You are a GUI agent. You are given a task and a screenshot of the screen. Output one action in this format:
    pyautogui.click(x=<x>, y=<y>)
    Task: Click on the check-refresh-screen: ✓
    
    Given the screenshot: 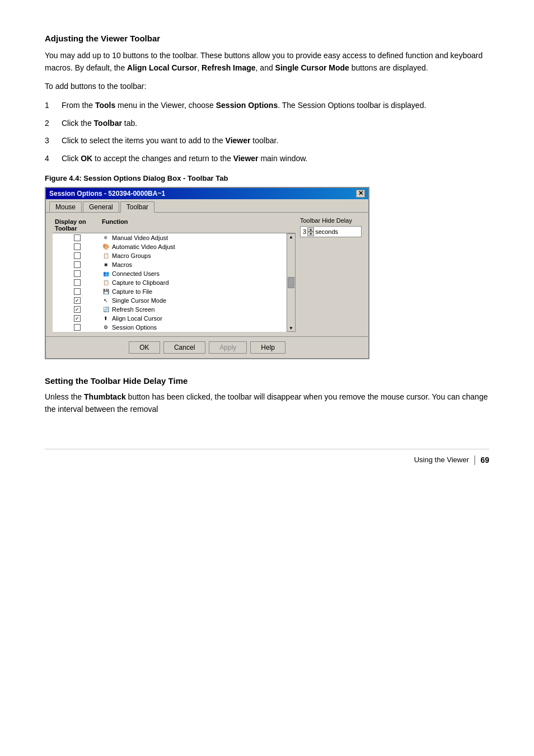 What is the action you would take?
    pyautogui.click(x=77, y=309)
    